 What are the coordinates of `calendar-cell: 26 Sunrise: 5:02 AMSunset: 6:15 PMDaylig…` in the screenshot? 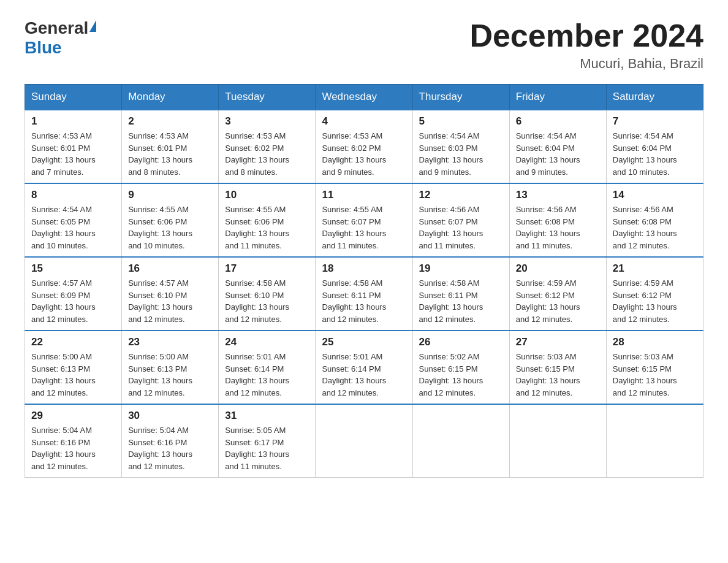 It's located at (461, 367).